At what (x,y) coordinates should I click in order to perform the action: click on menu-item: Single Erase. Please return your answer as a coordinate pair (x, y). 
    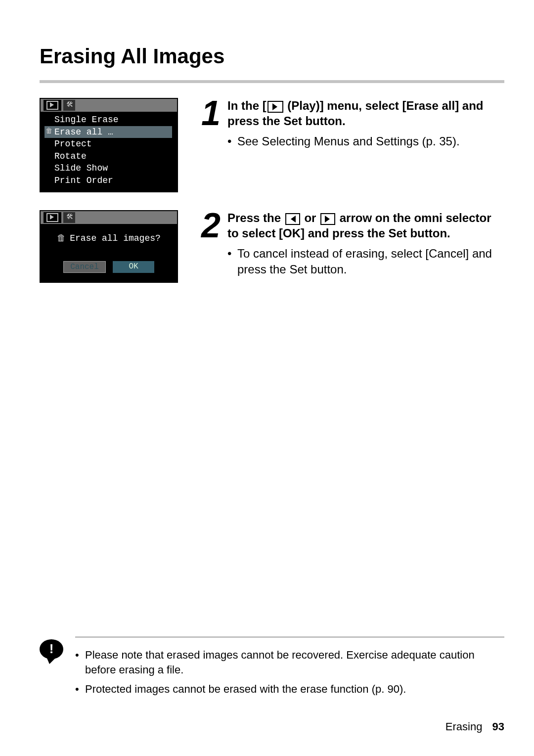
    Looking at the image, I should click on (113, 120).